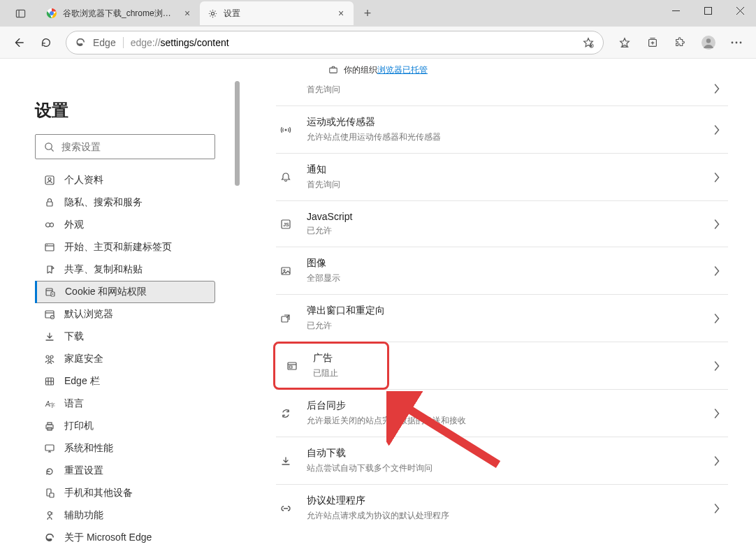  What do you see at coordinates (331, 366) in the screenshot?
I see `settings-row-ads: 广告已阻止` at bounding box center [331, 366].